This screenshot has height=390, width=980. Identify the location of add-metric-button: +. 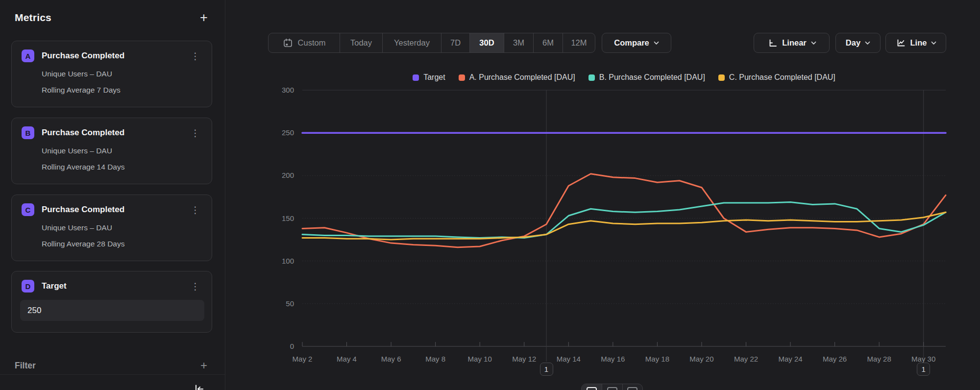
(204, 18).